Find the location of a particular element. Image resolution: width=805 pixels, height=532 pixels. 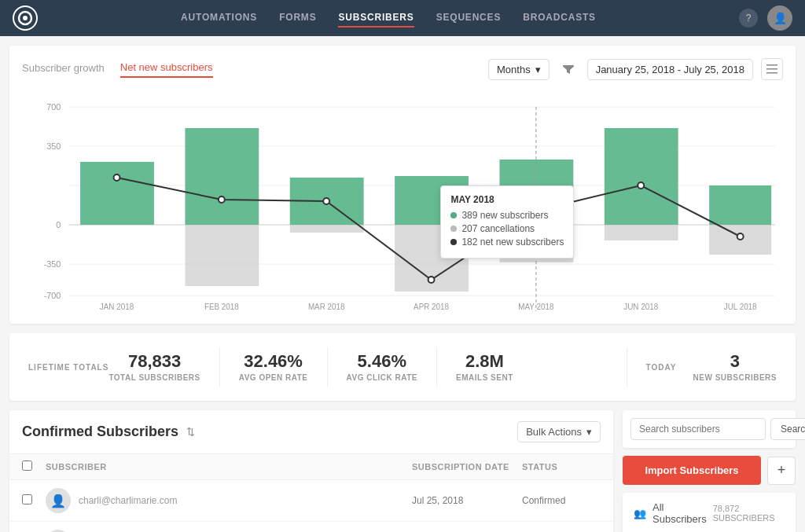

bulk-actions-dropdown: Bulk Actions ▾ is located at coordinates (559, 432).